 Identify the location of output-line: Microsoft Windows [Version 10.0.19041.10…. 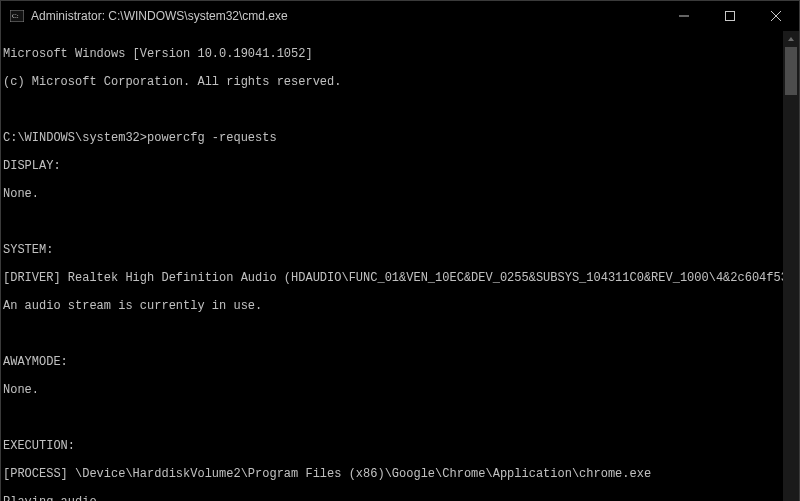
(393, 54).